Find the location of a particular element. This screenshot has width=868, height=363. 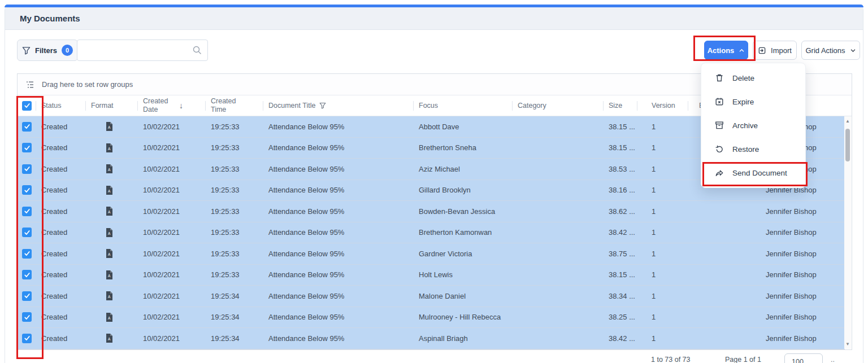

page-title: My Documents is located at coordinates (50, 19).